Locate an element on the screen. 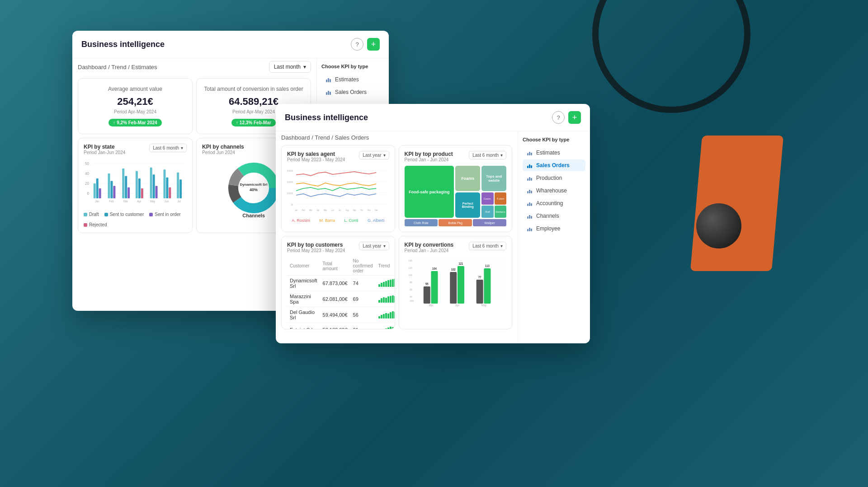  add-button-front: + is located at coordinates (575, 117).